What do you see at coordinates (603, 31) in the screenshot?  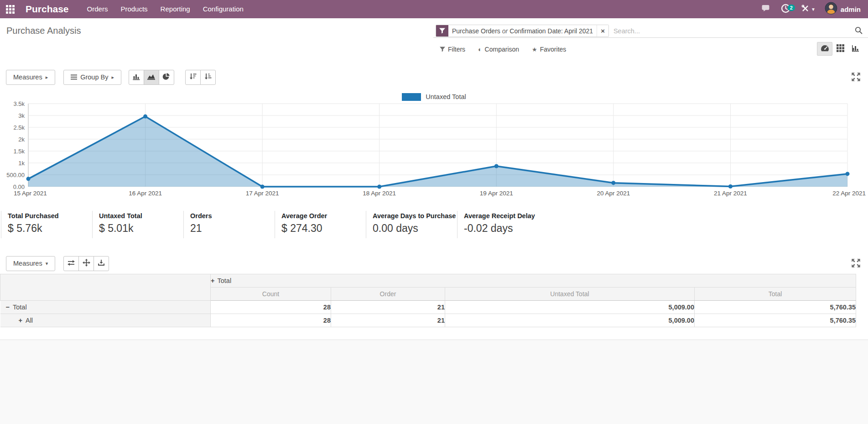 I see `facet-remove-button: ×` at bounding box center [603, 31].